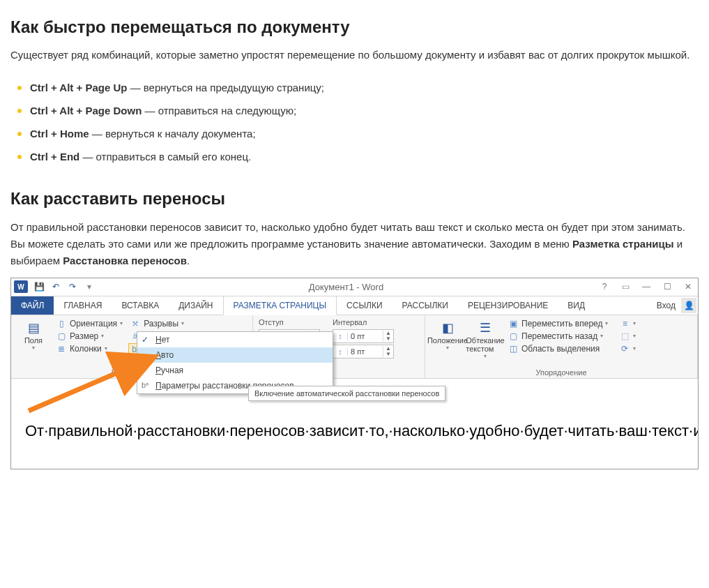  Describe the element at coordinates (625, 287) in the screenshot. I see `ribbon-display-icon: ▭` at that location.